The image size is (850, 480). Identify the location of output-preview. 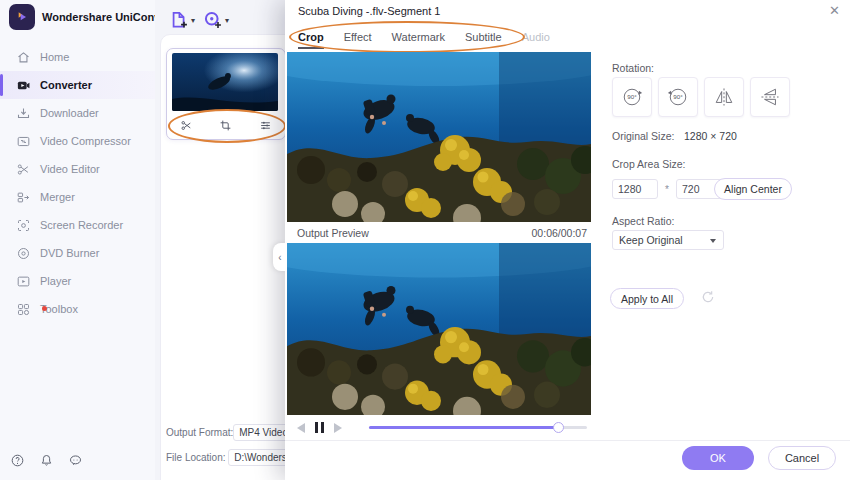
(439, 329).